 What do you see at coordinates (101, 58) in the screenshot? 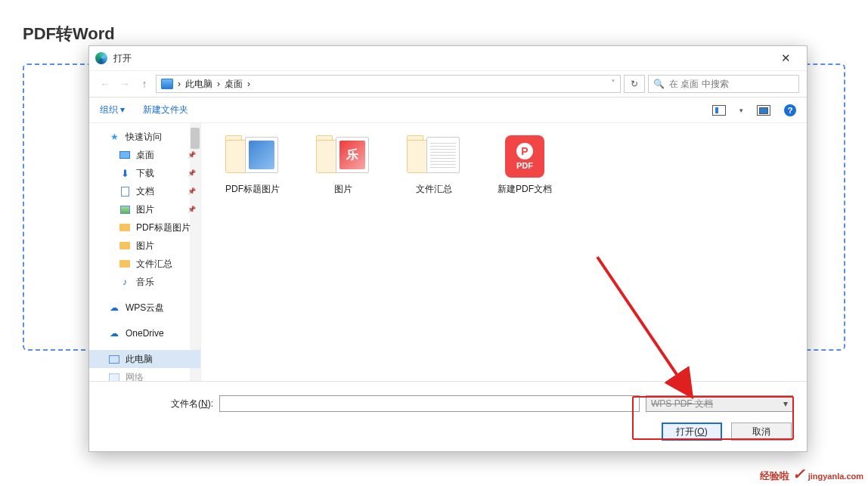
I see `edge-icon` at bounding box center [101, 58].